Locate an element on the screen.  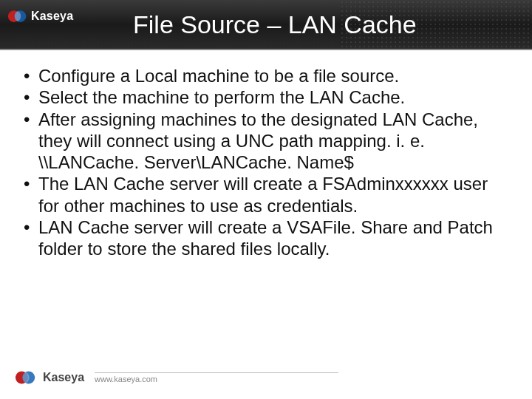
bullet-item: Configure a Local machine to be a file s… is located at coordinates (265, 75).